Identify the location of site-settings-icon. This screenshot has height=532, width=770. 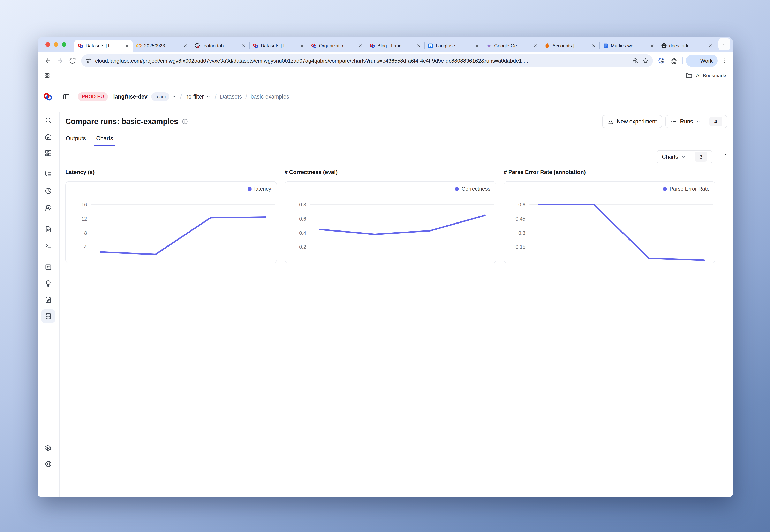
(89, 61).